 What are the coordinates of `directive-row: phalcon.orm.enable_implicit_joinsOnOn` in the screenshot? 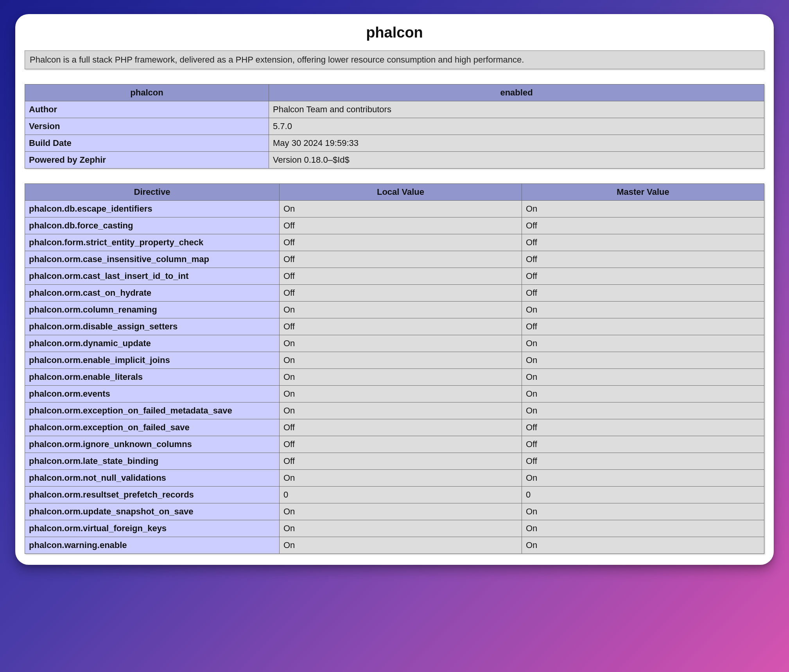 It's located at (395, 361).